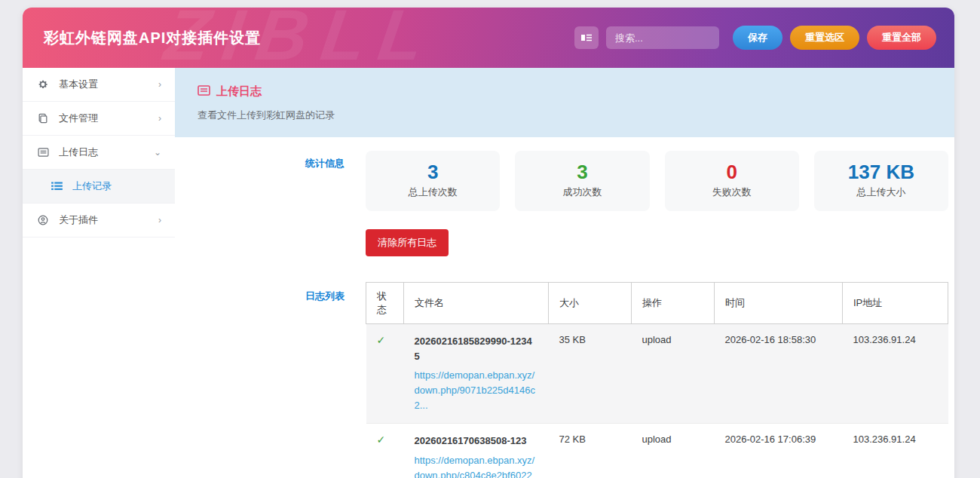 The image size is (980, 478). What do you see at coordinates (158, 152) in the screenshot?
I see `chevron-icon: ⌄` at bounding box center [158, 152].